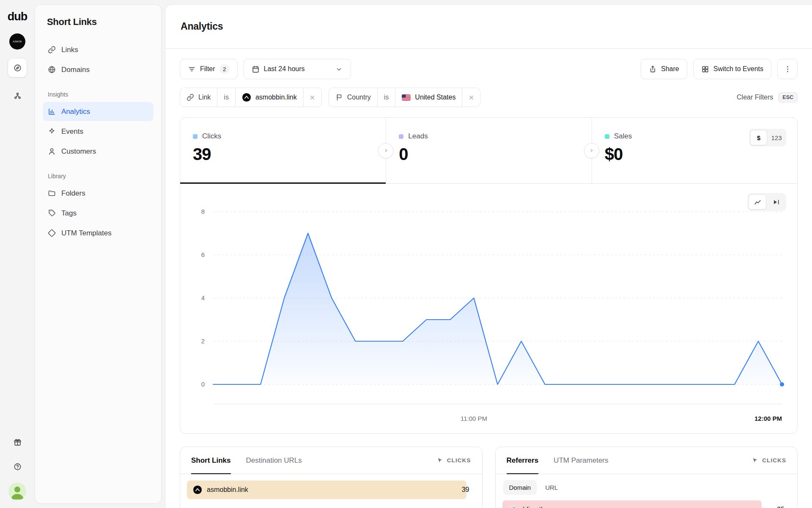 The image size is (812, 508). Describe the element at coordinates (211, 461) in the screenshot. I see `tab-short-links: Short Links` at that location.